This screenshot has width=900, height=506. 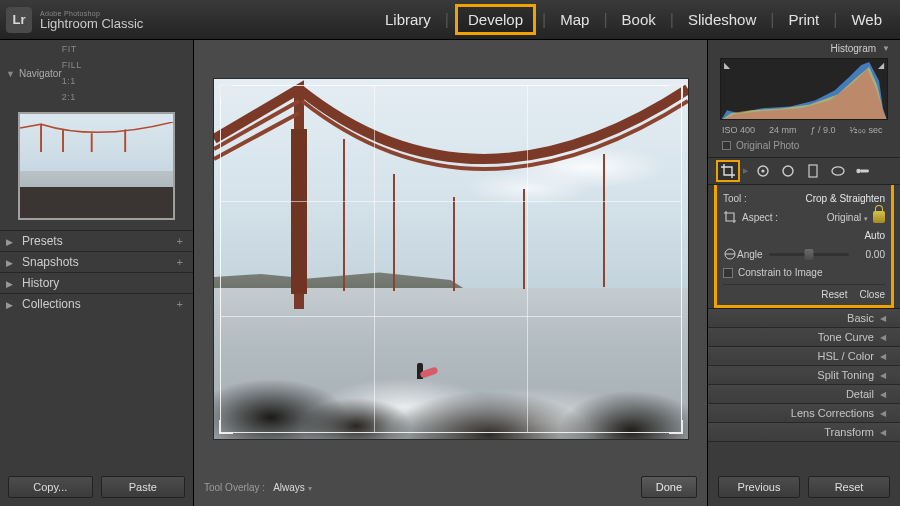 I want to click on app-title: Adobe Photoshop Lightroom Classic, so click(x=92, y=20).